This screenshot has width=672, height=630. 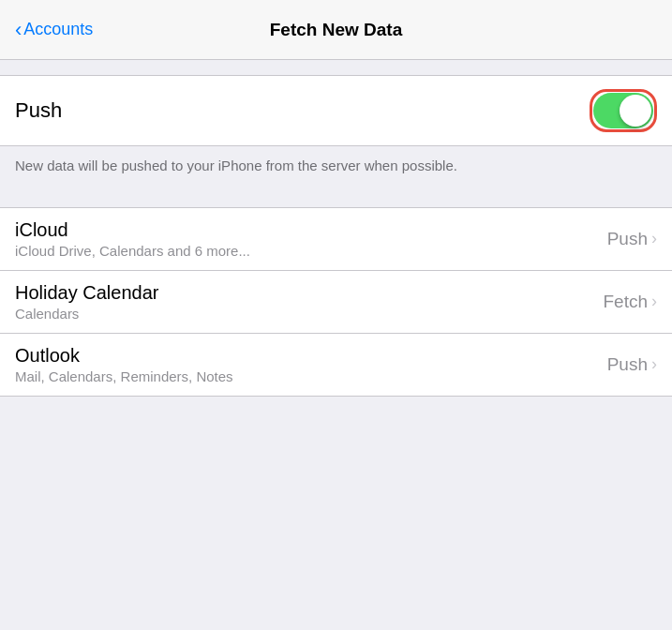 I want to click on account-row-holiday-calendar: Holiday Calendar Calendars Fetch ›, so click(x=336, y=302).